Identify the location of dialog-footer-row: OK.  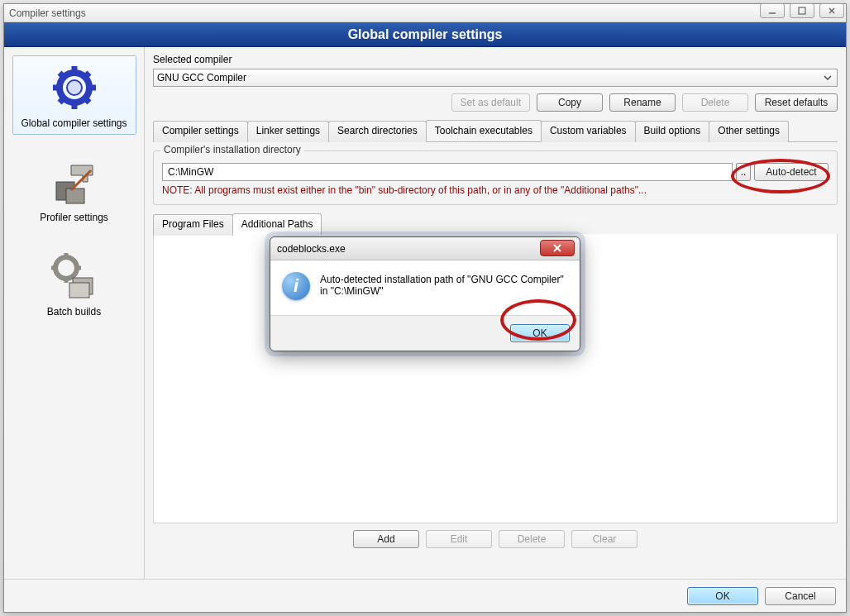
(425, 332).